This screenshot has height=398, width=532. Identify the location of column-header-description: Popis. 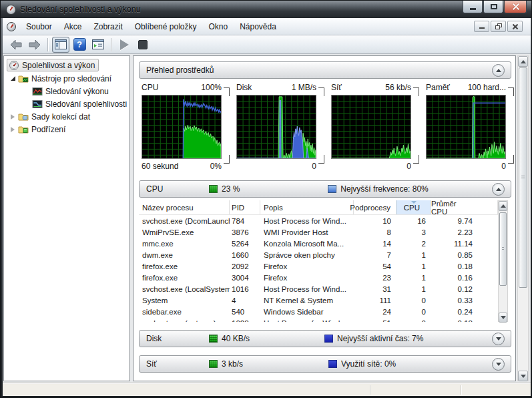
(307, 207).